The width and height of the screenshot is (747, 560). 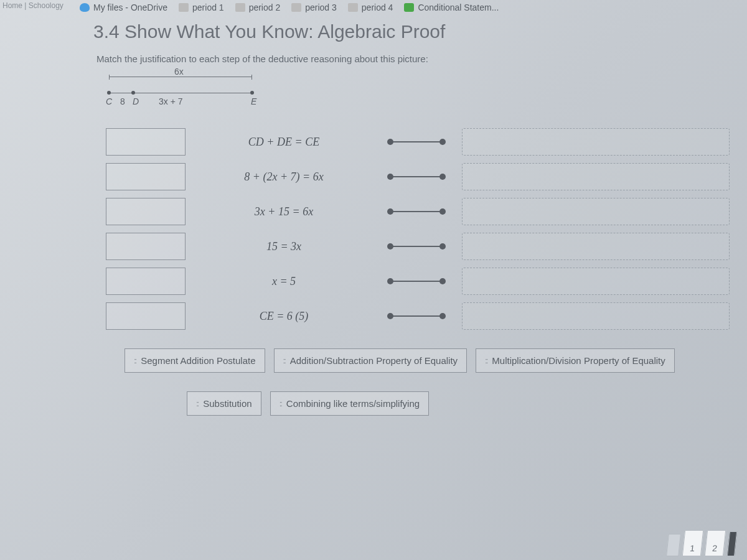 I want to click on bookmark-period2: period 2, so click(x=258, y=7).